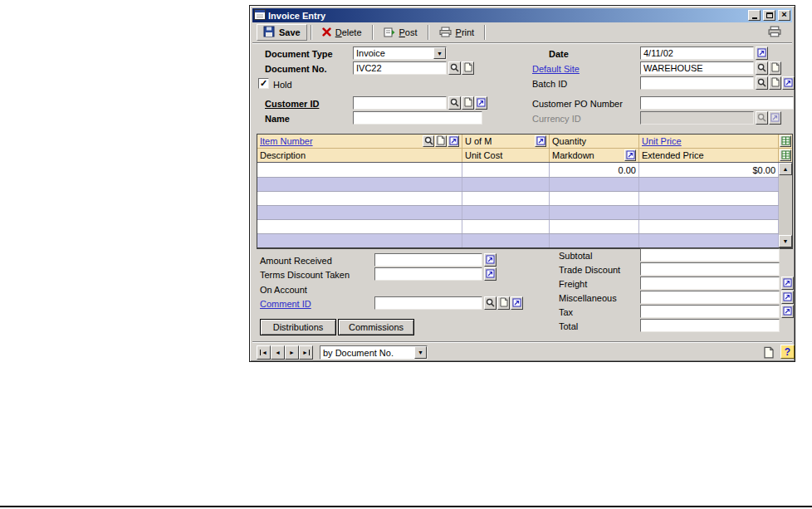  Describe the element at coordinates (710, 311) in the screenshot. I see `tax-input` at that location.